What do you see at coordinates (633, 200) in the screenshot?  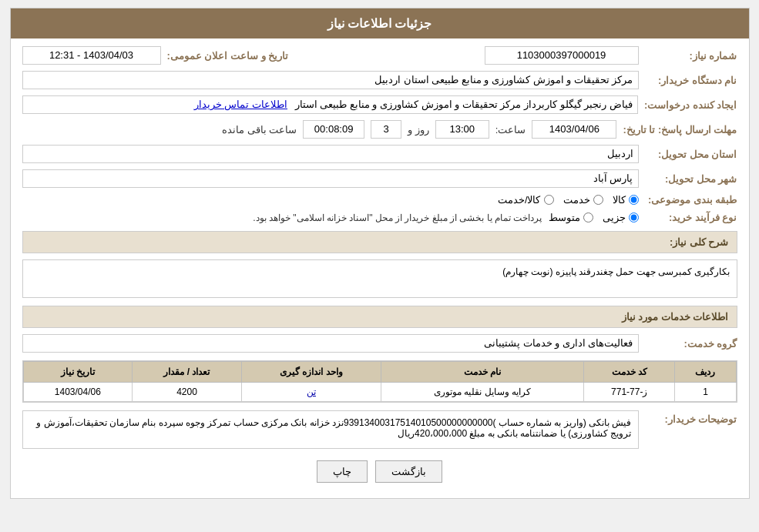 I see `radio-kala` at bounding box center [633, 200].